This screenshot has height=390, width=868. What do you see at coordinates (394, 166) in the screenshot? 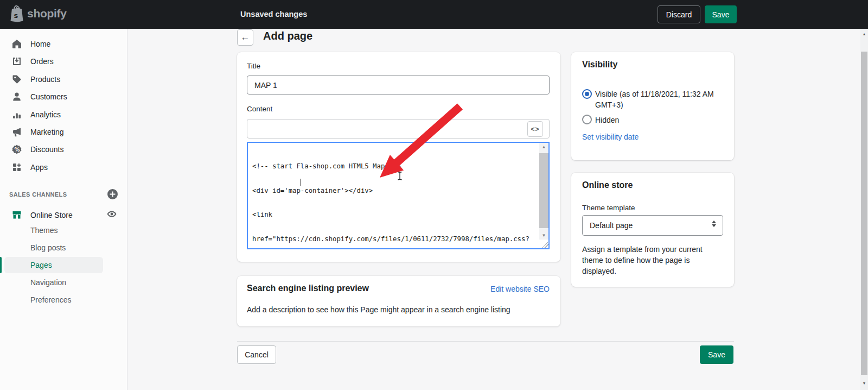
I see `code-line: <!-- start Fla-shop.com HTML5 Map -->` at bounding box center [394, 166].